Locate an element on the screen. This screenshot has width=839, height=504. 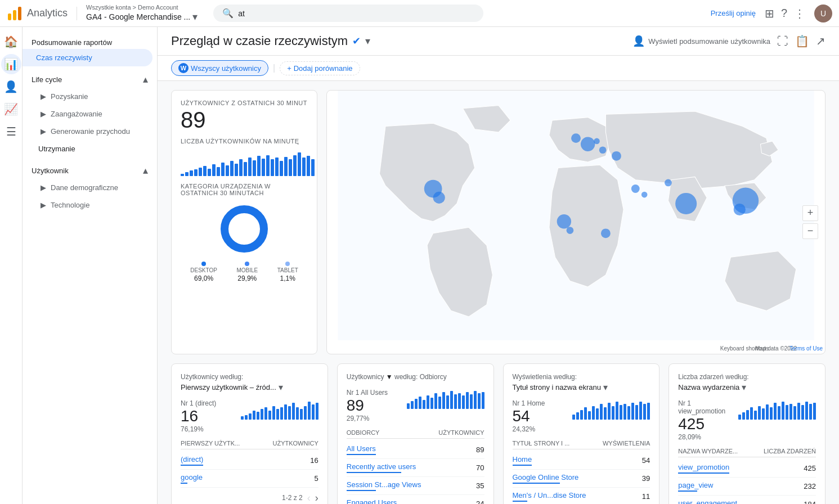
nav-section-summary: Podsumowanie raportów is located at coordinates (90, 40).